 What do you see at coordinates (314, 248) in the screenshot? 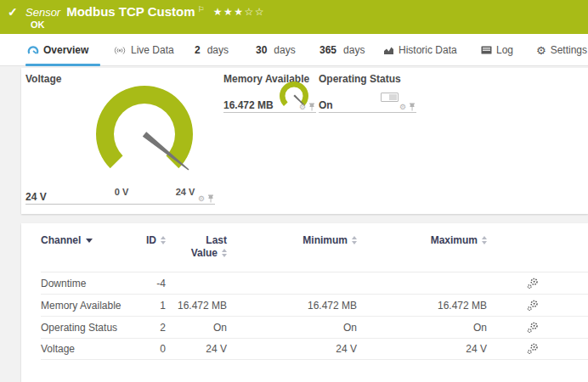
I see `table-header-row: Channel ID Last Value Minimum Maximum` at bounding box center [314, 248].